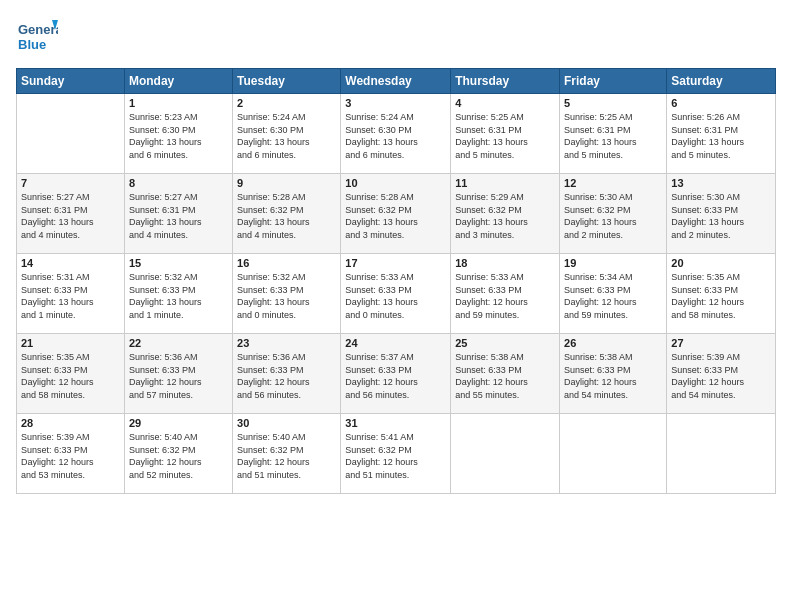 Image resolution: width=792 pixels, height=612 pixels. Describe the element at coordinates (505, 296) in the screenshot. I see `day-info: Sunrise: 5:33 AM Sunset: 6:33 PM Dayligh…` at that location.